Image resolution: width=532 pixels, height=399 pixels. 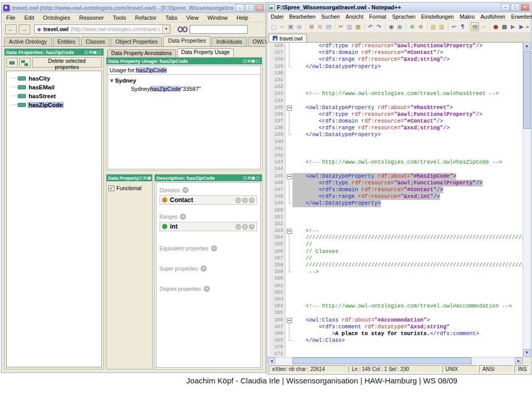 What do you see at coordinates (515, 7) in the screenshot?
I see `maximize-button: □` at bounding box center [515, 7].